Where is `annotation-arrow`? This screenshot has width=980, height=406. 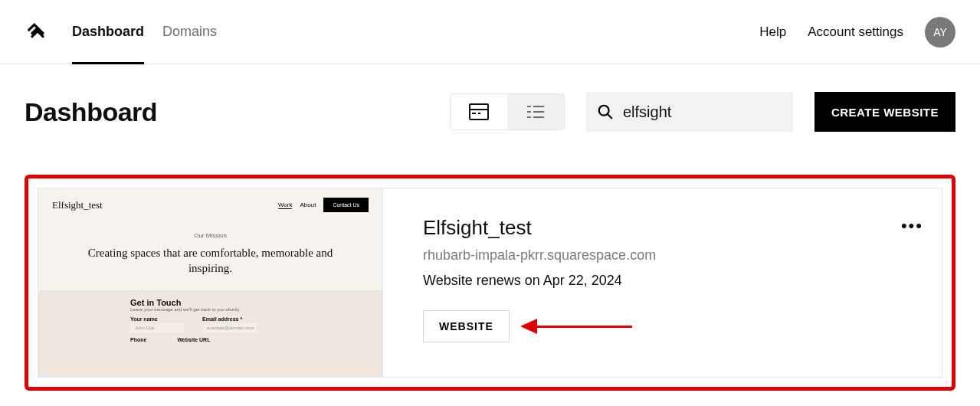 annotation-arrow is located at coordinates (578, 326).